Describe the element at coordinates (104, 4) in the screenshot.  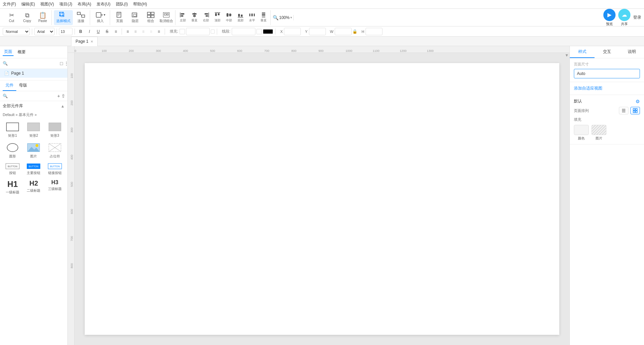
I see `menu-publish: 发布(U)` at that location.